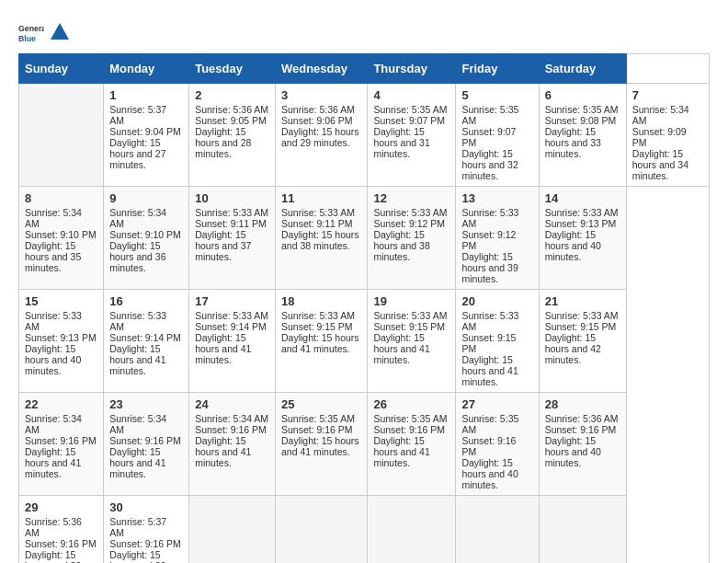 Image resolution: width=728 pixels, height=563 pixels. I want to click on daylight-label: Daylight: 15 hours and 38 minutes., so click(320, 240).